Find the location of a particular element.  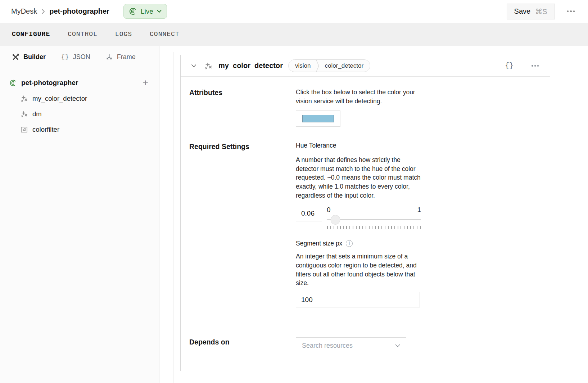

breadcrumb-current: pet-photographer is located at coordinates (79, 12).